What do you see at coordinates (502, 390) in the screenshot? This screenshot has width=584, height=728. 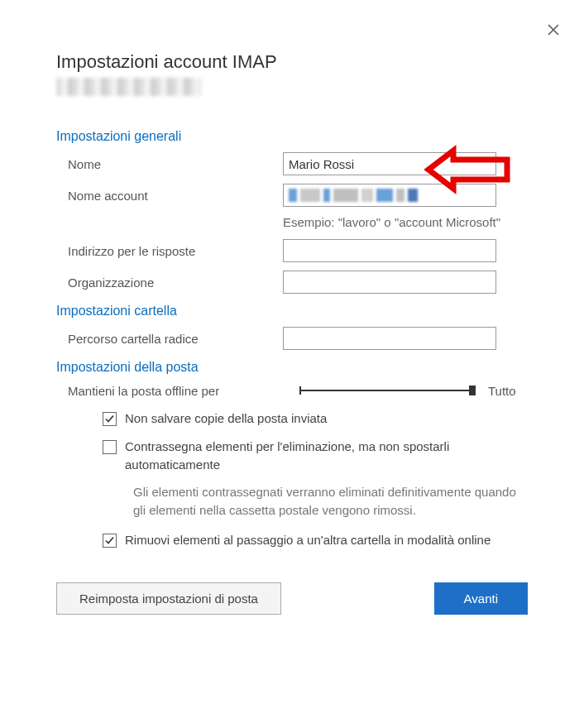 I see `offline-value: Tutto` at bounding box center [502, 390].